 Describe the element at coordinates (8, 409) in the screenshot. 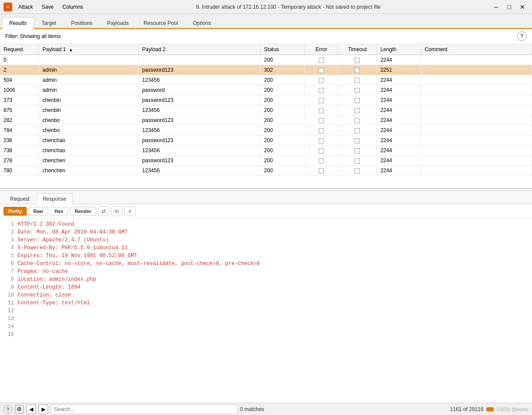

I see `statusbar-help-button: ?` at that location.